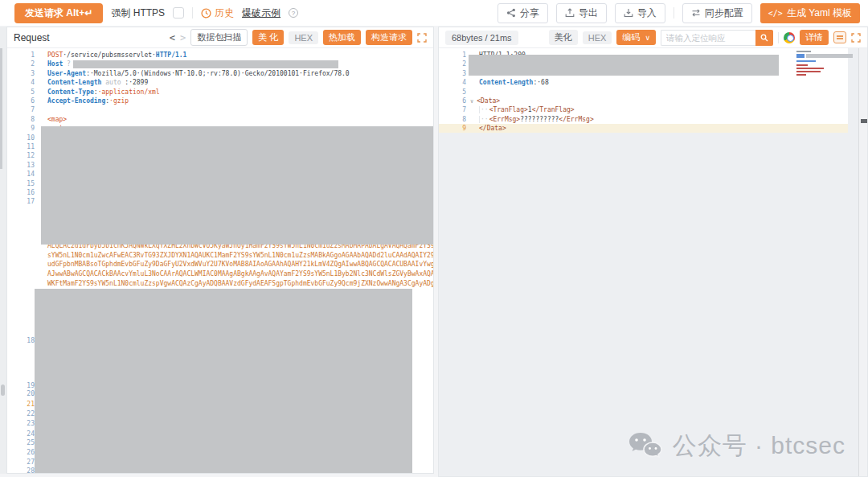 The image size is (868, 477). What do you see at coordinates (206, 64) in the screenshot?
I see `redaction-inline` at bounding box center [206, 64].